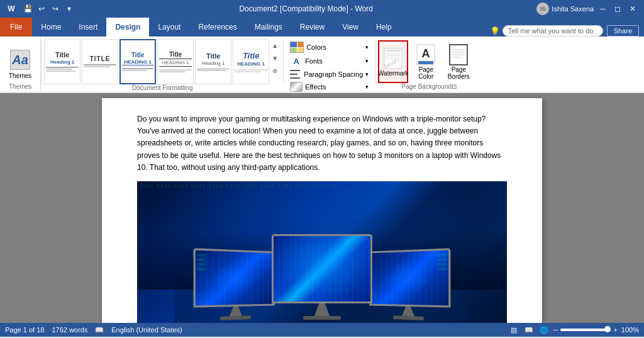 The image size is (644, 338). Describe the element at coordinates (393, 62) in the screenshot. I see `watermark-button: DRAFT Watermark` at that location.